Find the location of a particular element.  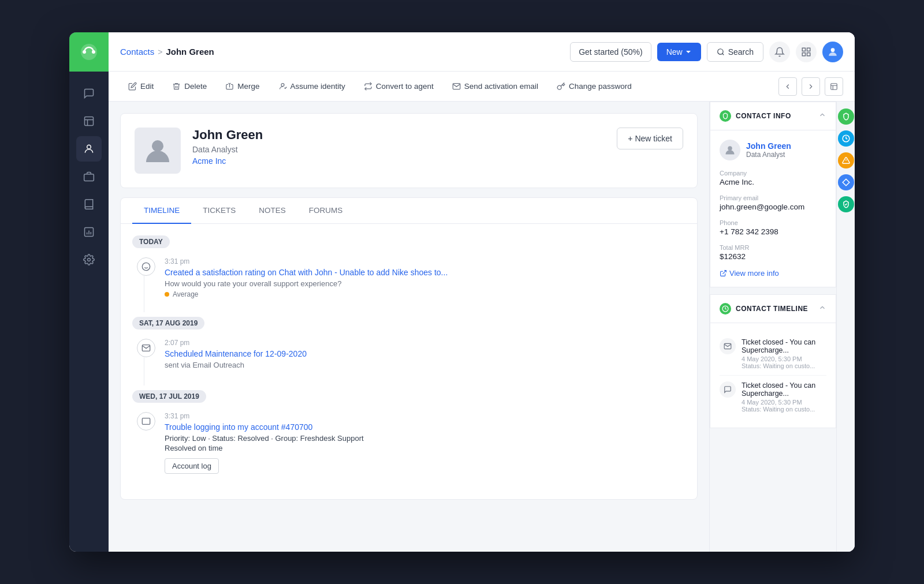

timeline-subtitle: How would you rate your overall support … is located at coordinates (425, 284).